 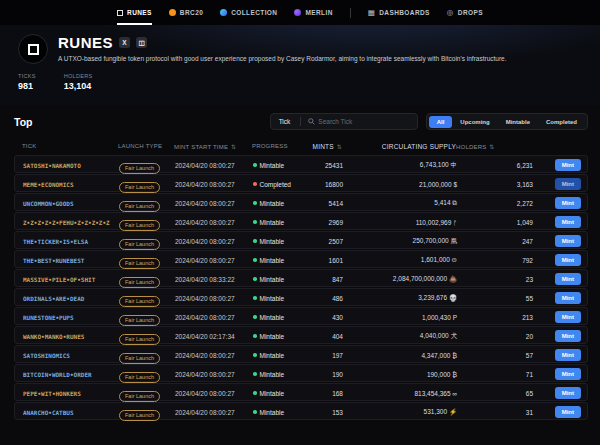 I want to click on tick-name: BITCOIN•WORLD•ORDER, so click(x=71, y=374).